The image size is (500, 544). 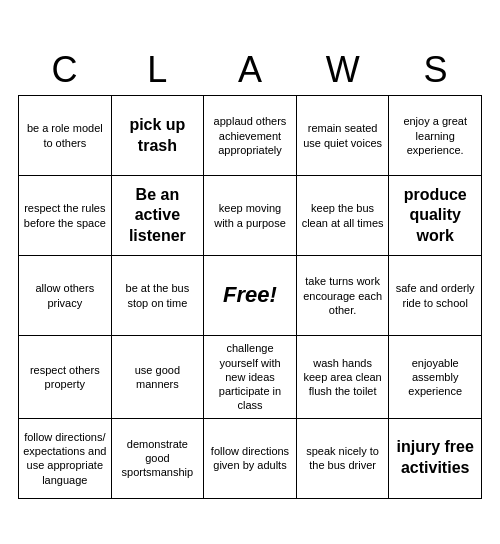 What do you see at coordinates (436, 70) in the screenshot?
I see `header-letter-s: S` at bounding box center [436, 70].